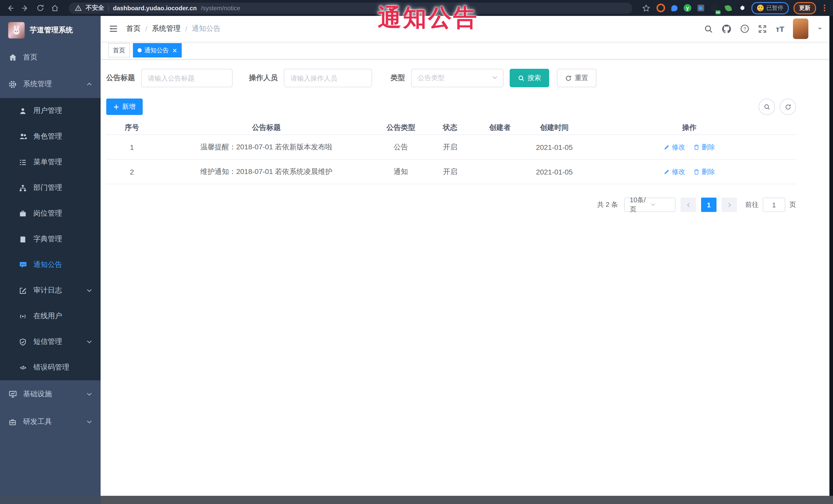 The width and height of the screenshot is (833, 504). What do you see at coordinates (166, 29) in the screenshot?
I see `breadcrumb-system: 系统管理` at bounding box center [166, 29].